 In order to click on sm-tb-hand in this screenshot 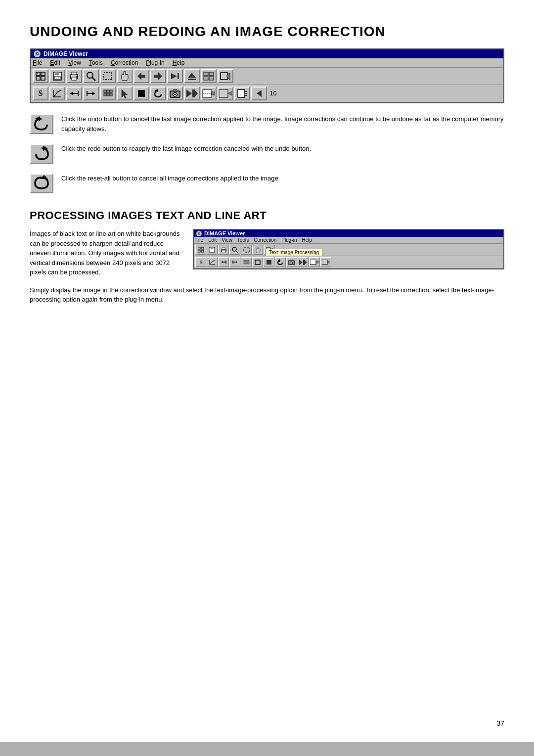, I will do `click(258, 250)`.